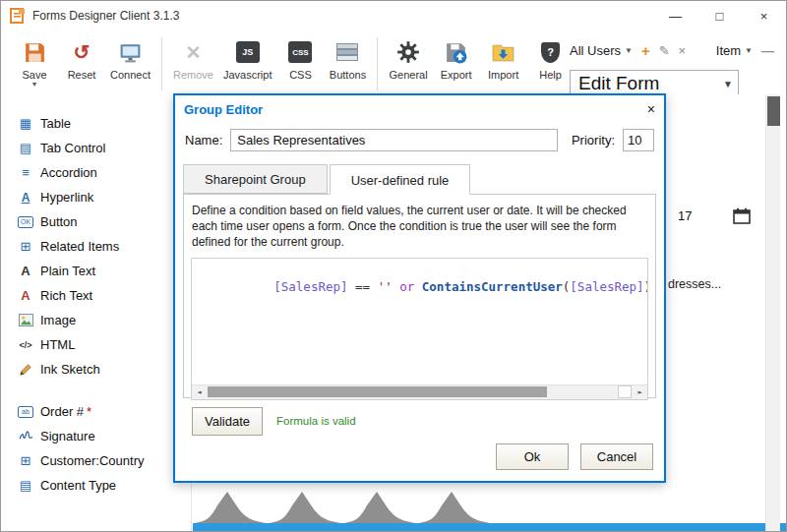 This screenshot has width=787, height=532. Describe the element at coordinates (394, 63) in the screenshot. I see `toolbar: Save ▾ ↺ Reset Connect ✕ Remove JS Javas…` at that location.